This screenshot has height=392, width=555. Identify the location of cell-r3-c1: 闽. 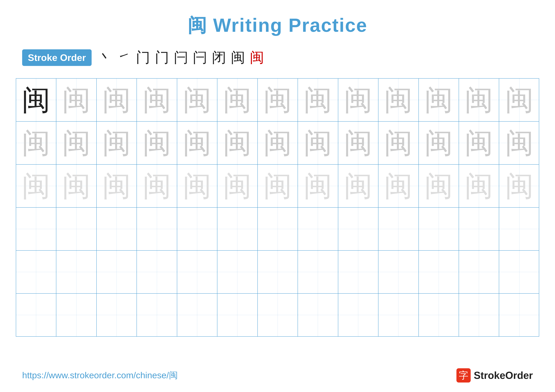
(36, 186).